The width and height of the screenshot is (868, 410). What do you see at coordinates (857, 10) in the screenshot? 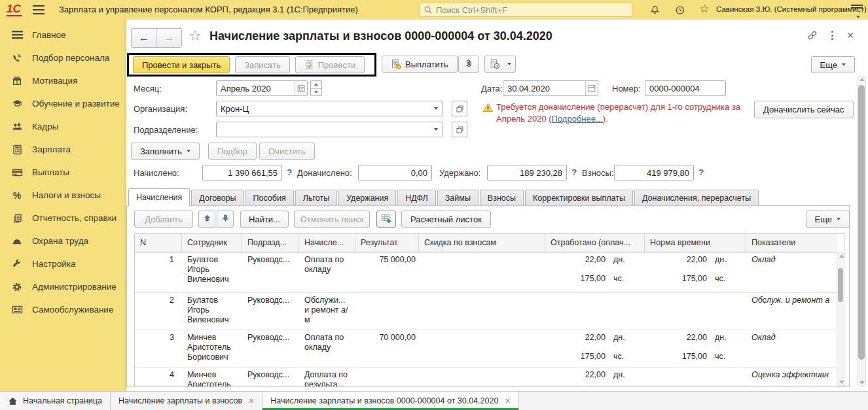
I see `service-menu-icon` at bounding box center [857, 10].